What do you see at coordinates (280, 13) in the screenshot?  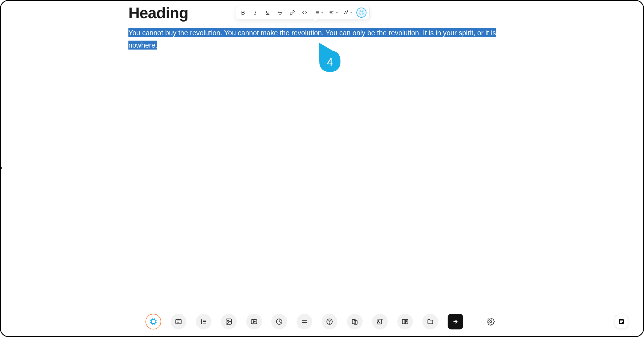 I see `strikethrough-icon` at bounding box center [280, 13].